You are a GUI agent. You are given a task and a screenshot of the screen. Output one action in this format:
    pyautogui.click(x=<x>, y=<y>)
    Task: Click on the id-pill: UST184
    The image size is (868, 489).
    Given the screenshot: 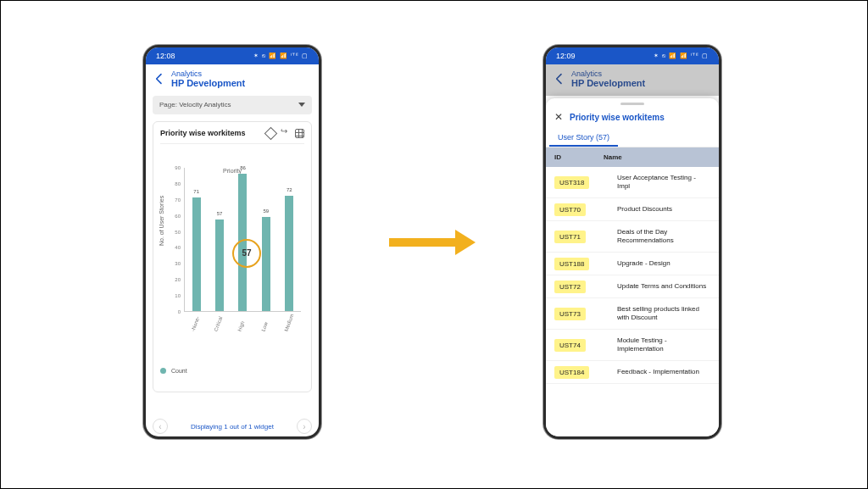 What is the action you would take?
    pyautogui.click(x=571, y=373)
    